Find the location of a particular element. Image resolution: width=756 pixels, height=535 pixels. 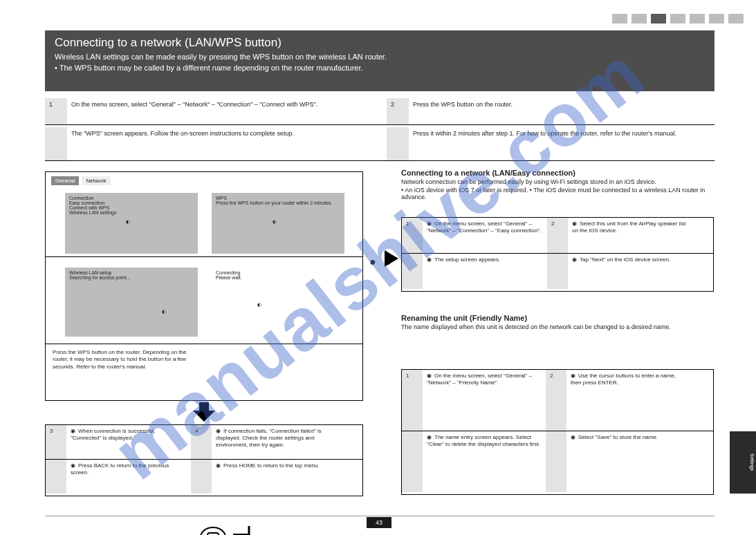

banner-subtitle2: • The WPS button may be called by a diff… is located at coordinates (380, 68).